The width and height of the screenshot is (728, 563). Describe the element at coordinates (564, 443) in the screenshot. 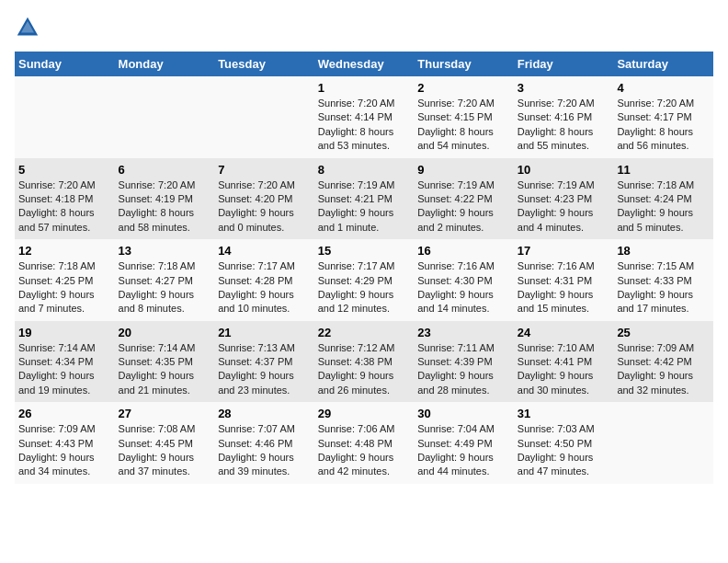

I see `calendar-cell: 31Sunrise: 7:03 AMSunset: 4:50 PMDayligh…` at that location.